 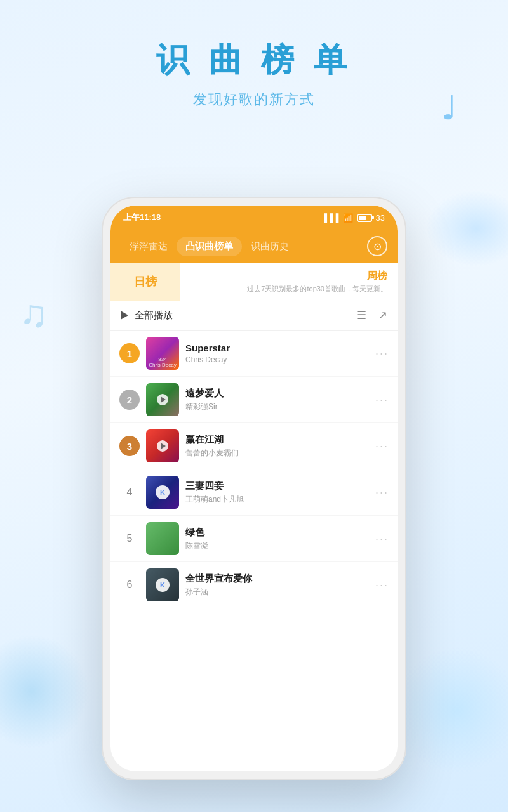 What do you see at coordinates (277, 533) in the screenshot?
I see `song-title-5: 绿色` at bounding box center [277, 533].